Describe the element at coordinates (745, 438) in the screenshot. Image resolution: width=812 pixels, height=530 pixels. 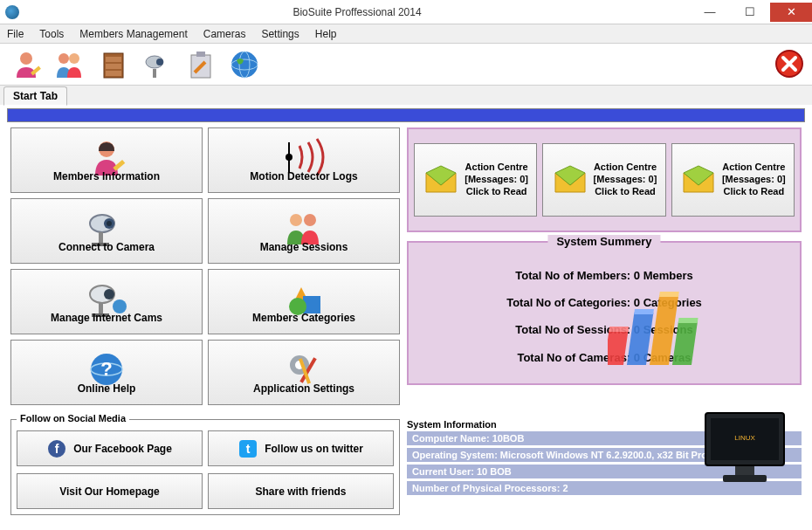
I see `svg-text: LINUX` at that location.